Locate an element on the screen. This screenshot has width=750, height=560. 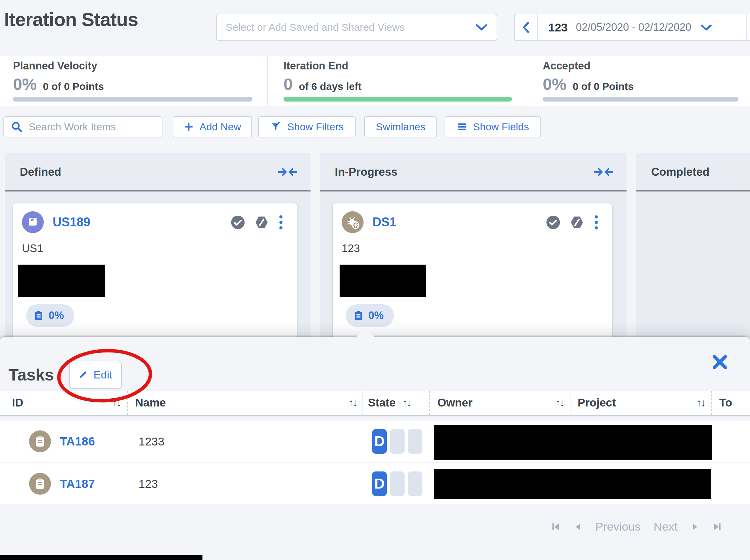
defect-suite-icon is located at coordinates (353, 222).